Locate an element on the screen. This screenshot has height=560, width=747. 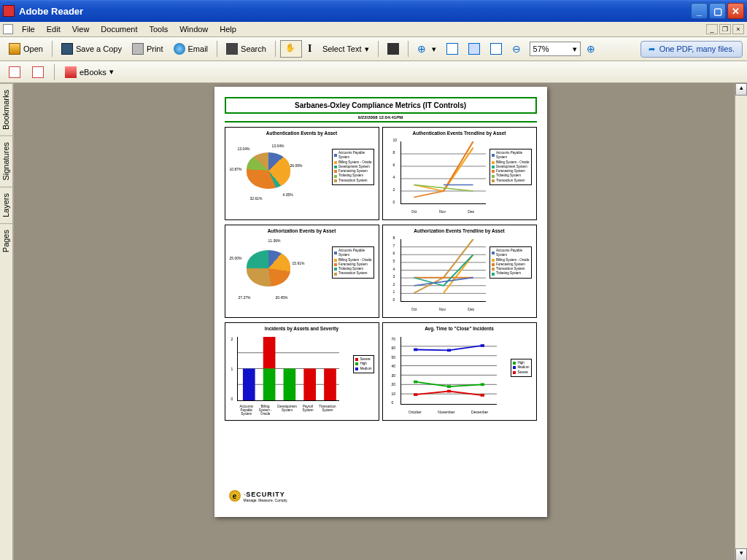
export-icon is located at coordinates (15, 72).